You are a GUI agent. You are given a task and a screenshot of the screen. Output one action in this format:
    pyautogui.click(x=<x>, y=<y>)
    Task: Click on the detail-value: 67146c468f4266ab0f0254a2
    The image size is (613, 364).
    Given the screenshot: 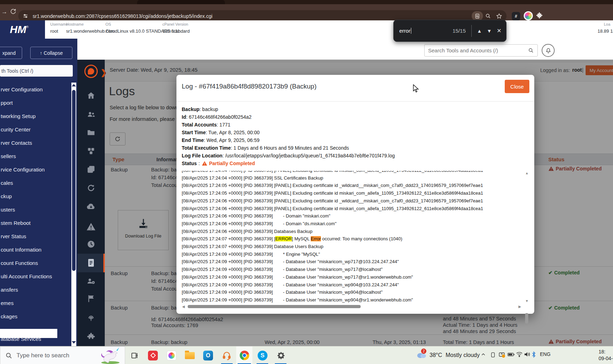 What is the action you would take?
    pyautogui.click(x=220, y=117)
    